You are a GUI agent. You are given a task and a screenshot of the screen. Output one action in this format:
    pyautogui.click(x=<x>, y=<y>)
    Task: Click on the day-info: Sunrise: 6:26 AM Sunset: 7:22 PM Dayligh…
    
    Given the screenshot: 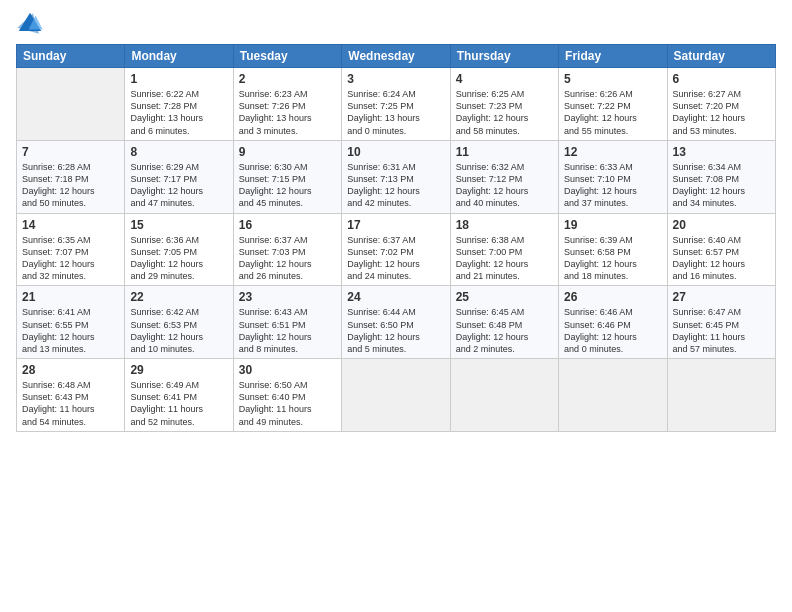 What is the action you would take?
    pyautogui.click(x=612, y=112)
    